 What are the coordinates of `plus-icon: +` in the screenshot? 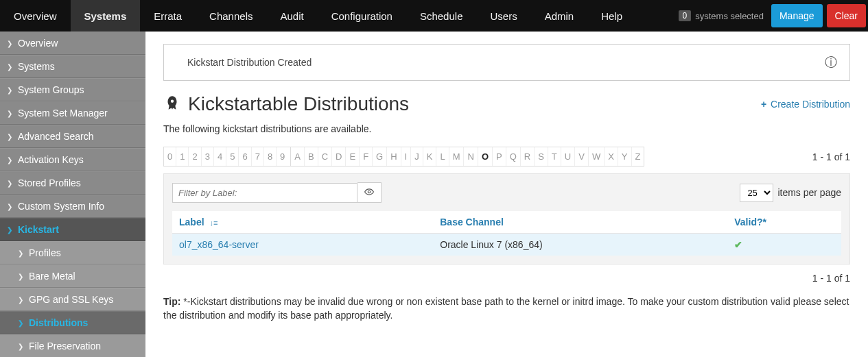 It's located at (764, 104).